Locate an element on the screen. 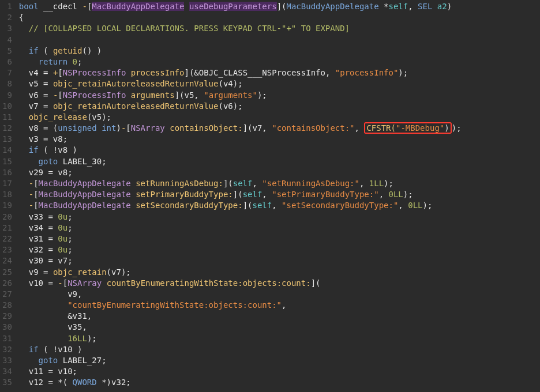 This screenshot has width=540, height=392. code-token: containsObject: is located at coordinates (206, 128).